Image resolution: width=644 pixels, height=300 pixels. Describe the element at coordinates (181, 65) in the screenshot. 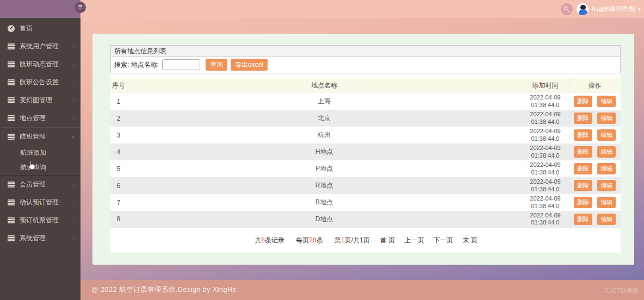

I see `location-name-input` at that location.